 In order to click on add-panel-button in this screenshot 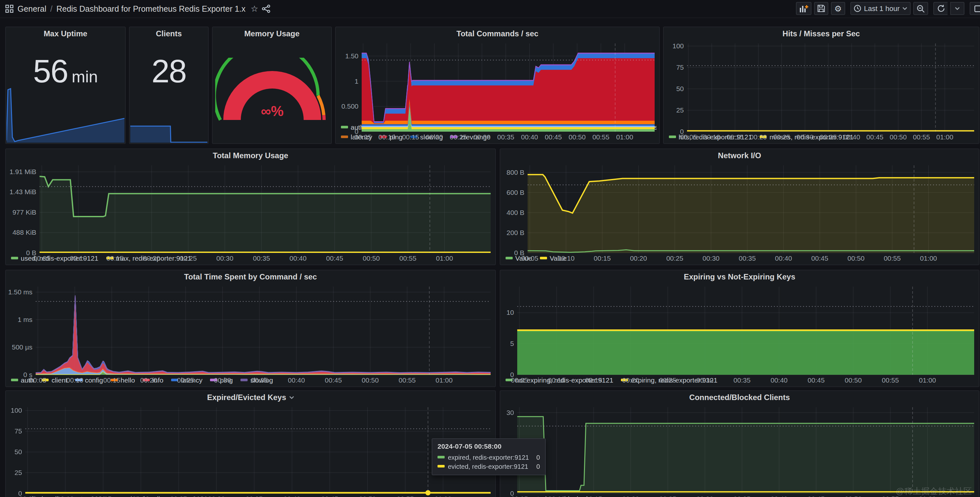, I will do `click(803, 8)`.